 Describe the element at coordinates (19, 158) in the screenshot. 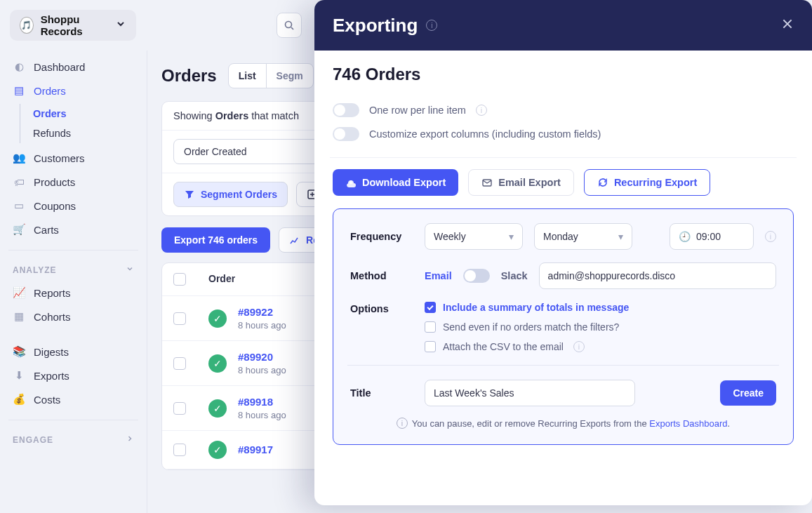

I see `users-icon: 👥` at that location.